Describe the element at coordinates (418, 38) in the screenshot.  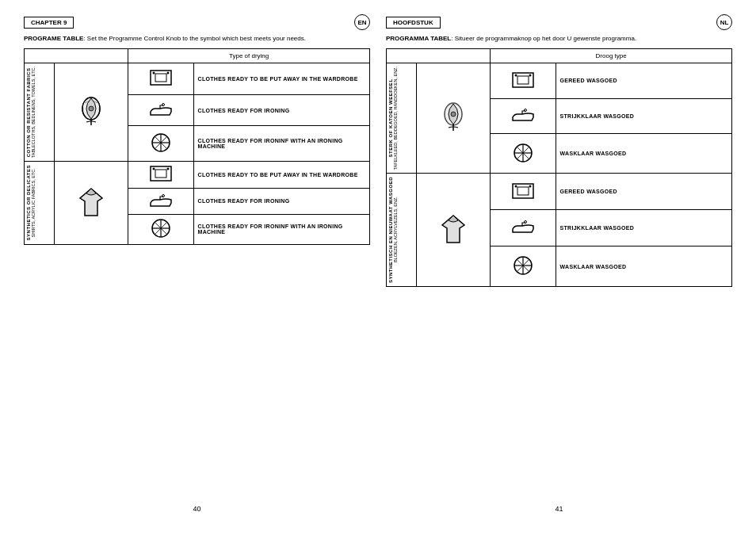
I see `right-intro-bold: PROGRAMMA TABEL` at that location.